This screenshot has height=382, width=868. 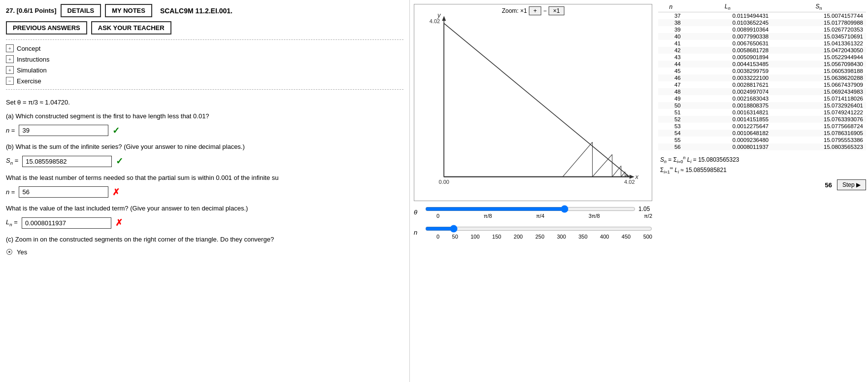 What do you see at coordinates (762, 78) in the screenshot?
I see `table-row: 460.003322210015.0638620288` at bounding box center [762, 78].